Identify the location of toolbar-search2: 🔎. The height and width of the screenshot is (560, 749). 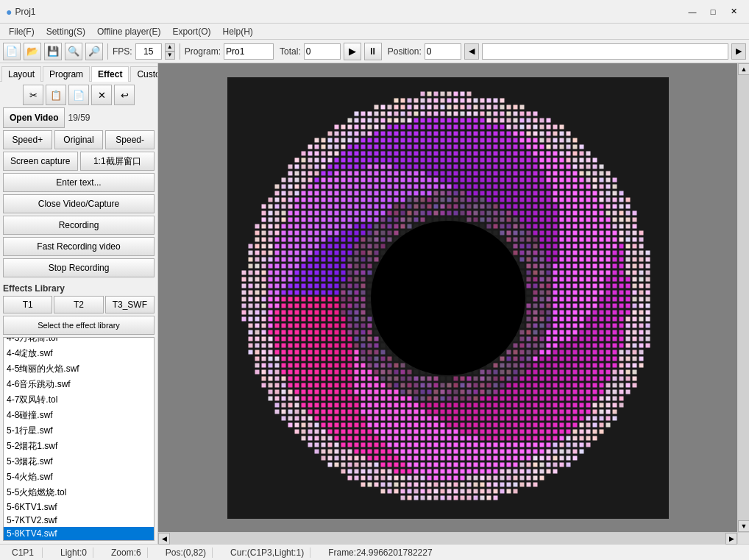
(94, 52).